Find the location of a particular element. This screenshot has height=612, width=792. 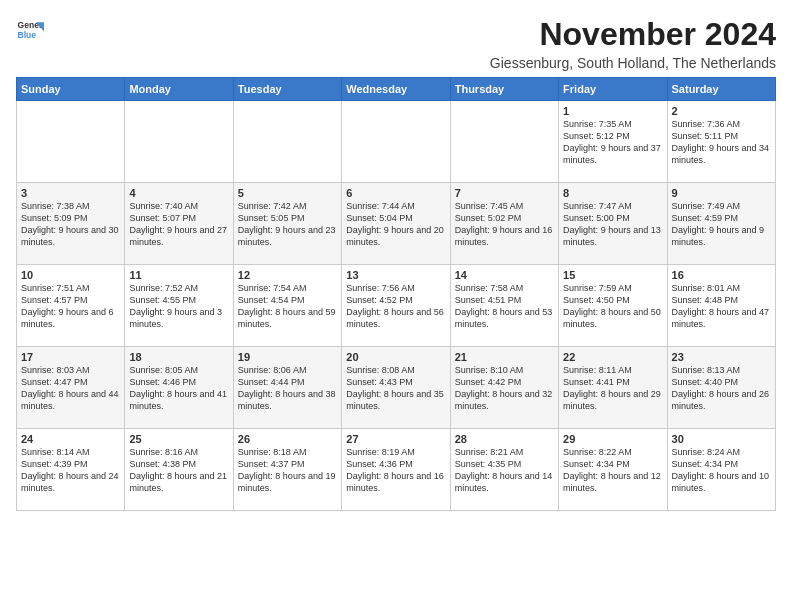

calendar-week-row: 3Sunrise: 7:38 AM Sunset: 5:09 PM Daylig… is located at coordinates (396, 224).